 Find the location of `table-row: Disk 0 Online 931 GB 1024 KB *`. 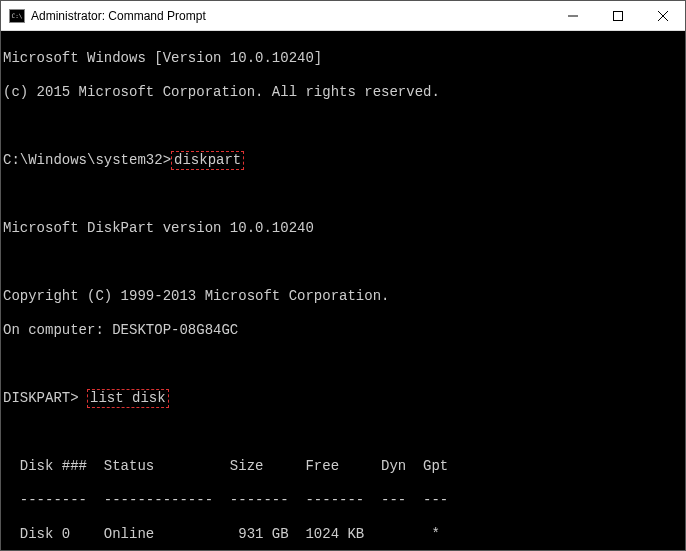

table-row: Disk 0 Online 931 GB 1024 KB * is located at coordinates (344, 534).